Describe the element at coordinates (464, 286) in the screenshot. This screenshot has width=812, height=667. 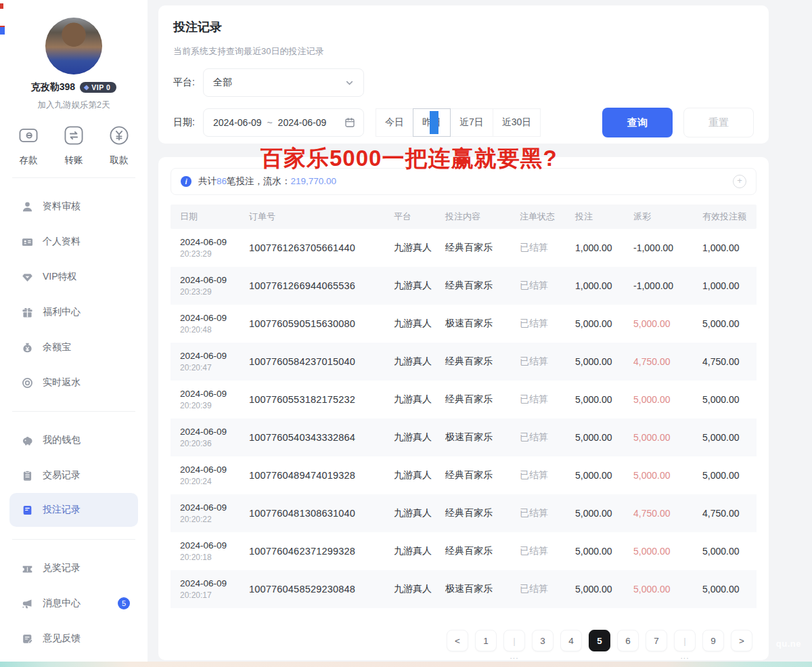
I see `table-row: 2024-06-0920:23:291007761266944065536九游真…` at that location.